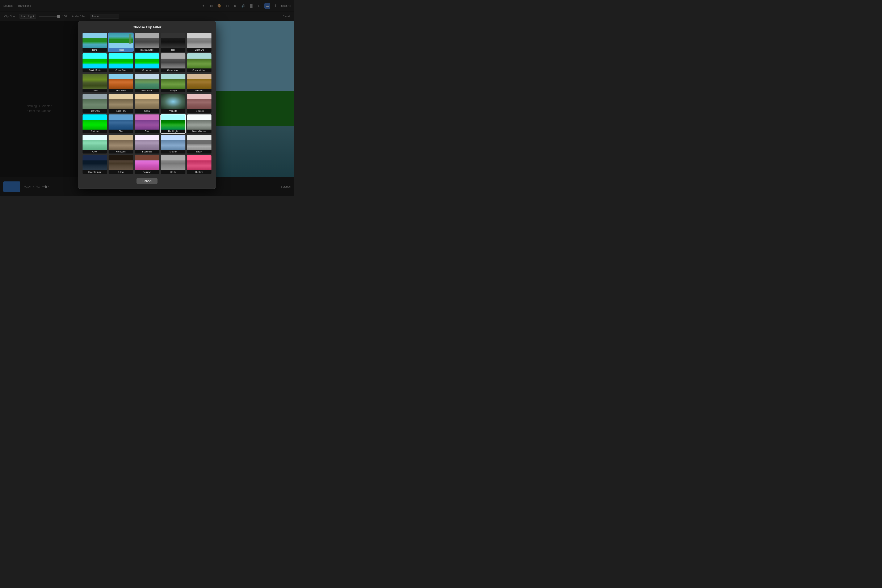 The height and width of the screenshot is (588, 882). Describe the element at coordinates (121, 83) in the screenshot. I see `filter-item-heatwave: Heat Wave` at that location.